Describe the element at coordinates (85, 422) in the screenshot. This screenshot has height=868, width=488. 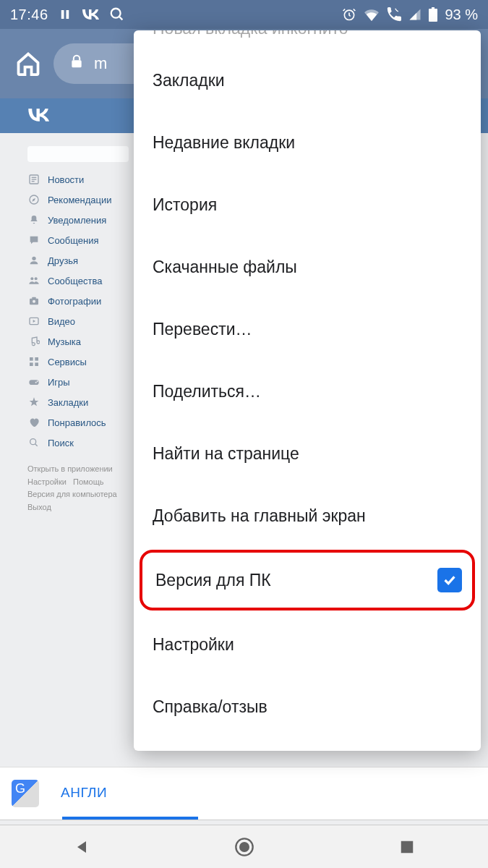
I see `sidebar-item-heart: Понравилось` at that location.